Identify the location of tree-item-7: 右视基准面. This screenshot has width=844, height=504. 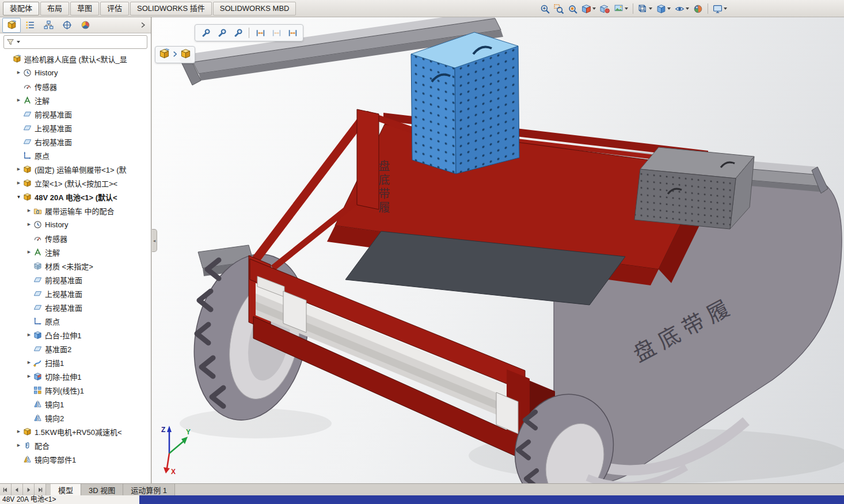
(75, 142).